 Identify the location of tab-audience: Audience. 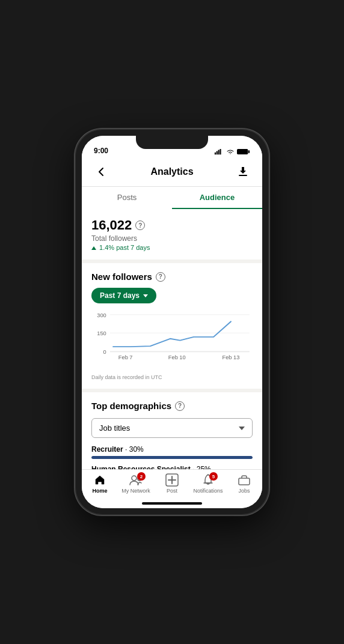
(217, 198).